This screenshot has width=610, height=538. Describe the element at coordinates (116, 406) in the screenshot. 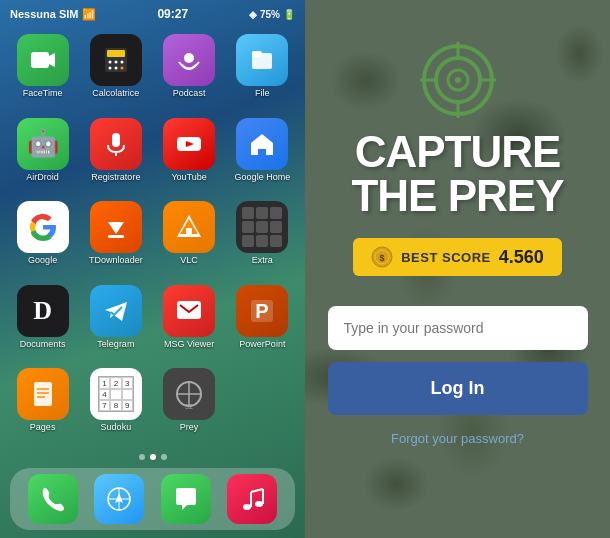

I see `app-sudoku: 1 2 3 4 7 8 9 Sudoku` at that location.